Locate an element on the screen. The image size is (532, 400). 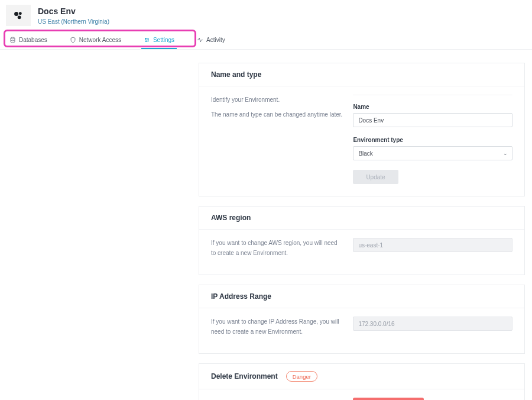
badge-label: Danger is located at coordinates (301, 376).